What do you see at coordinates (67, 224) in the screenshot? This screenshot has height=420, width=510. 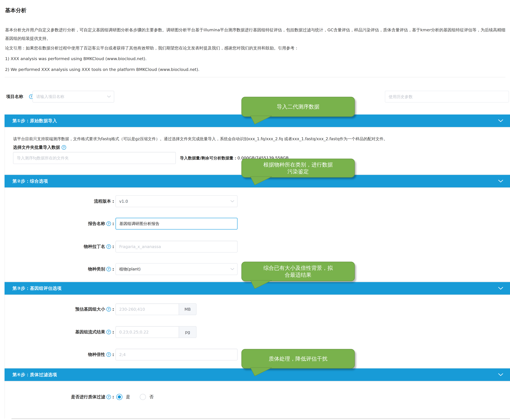 I see `report-name-label: 报告名称 ?:` at bounding box center [67, 224].